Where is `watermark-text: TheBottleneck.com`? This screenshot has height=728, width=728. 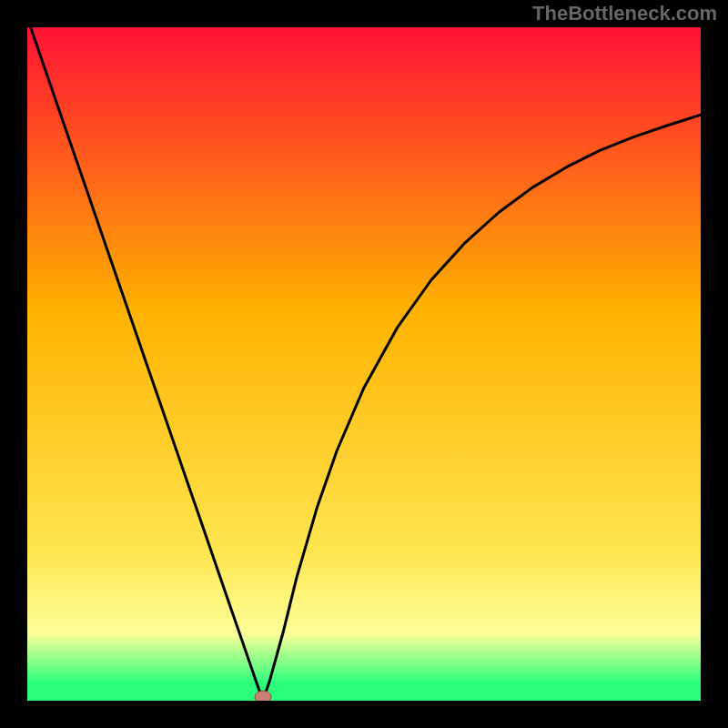 watermark-text: TheBottleneck.com is located at coordinates (624, 14).